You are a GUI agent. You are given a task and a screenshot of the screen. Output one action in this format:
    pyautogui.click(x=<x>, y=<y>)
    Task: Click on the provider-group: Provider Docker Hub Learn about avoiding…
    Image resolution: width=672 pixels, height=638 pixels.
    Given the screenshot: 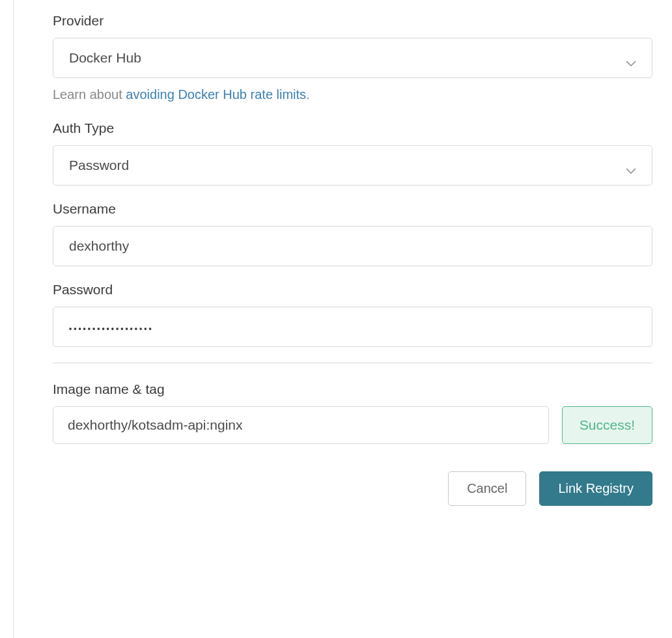 What is the action you would take?
    pyautogui.click(x=353, y=57)
    